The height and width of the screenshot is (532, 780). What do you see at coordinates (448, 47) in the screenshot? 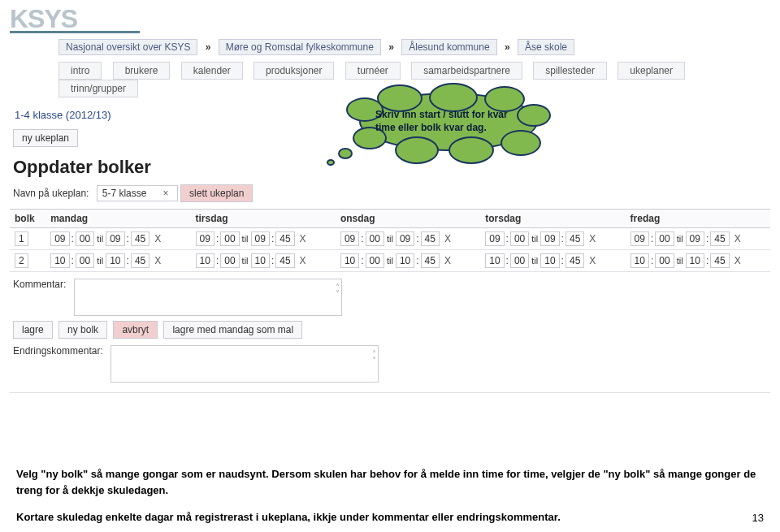
I see `breadcrumb-item: Ålesund kommune` at bounding box center [448, 47].